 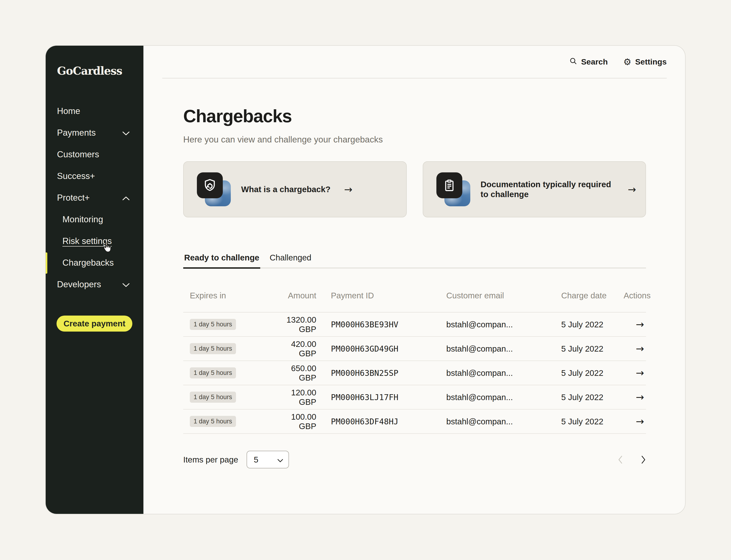 I want to click on items-per-page-label: Items per page, so click(x=211, y=460).